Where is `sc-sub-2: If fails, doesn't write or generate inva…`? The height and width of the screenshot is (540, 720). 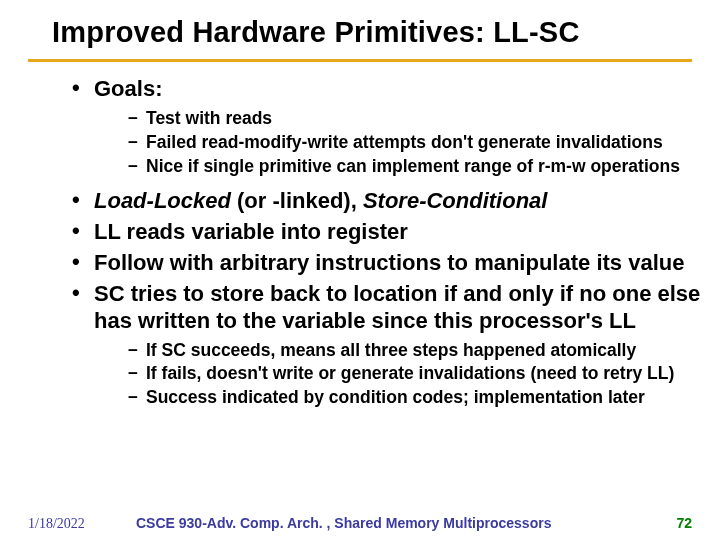
sc-sub-2: If fails, doesn't write or generate inva… is located at coordinates (419, 374).